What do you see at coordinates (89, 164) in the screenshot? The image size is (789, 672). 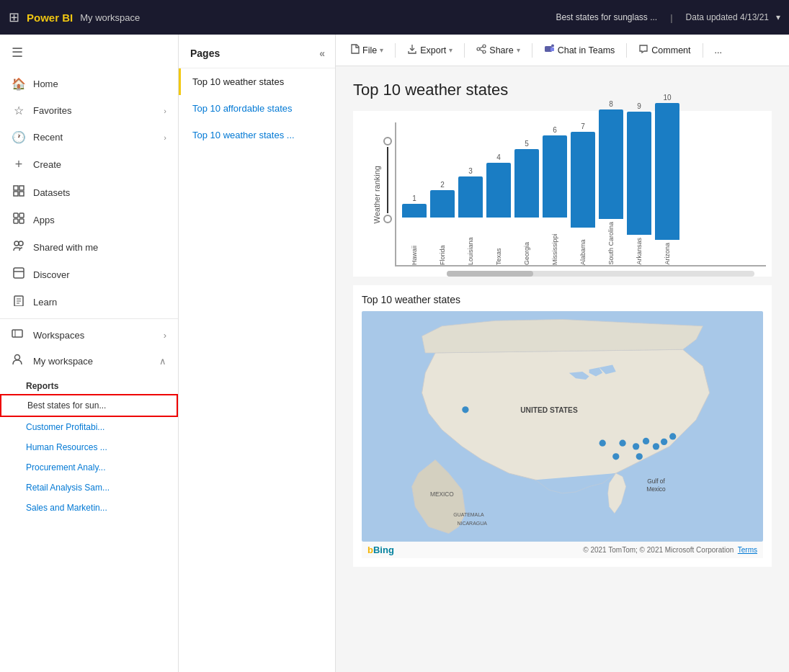 I see `nav-item-create: + Create` at bounding box center [89, 164].